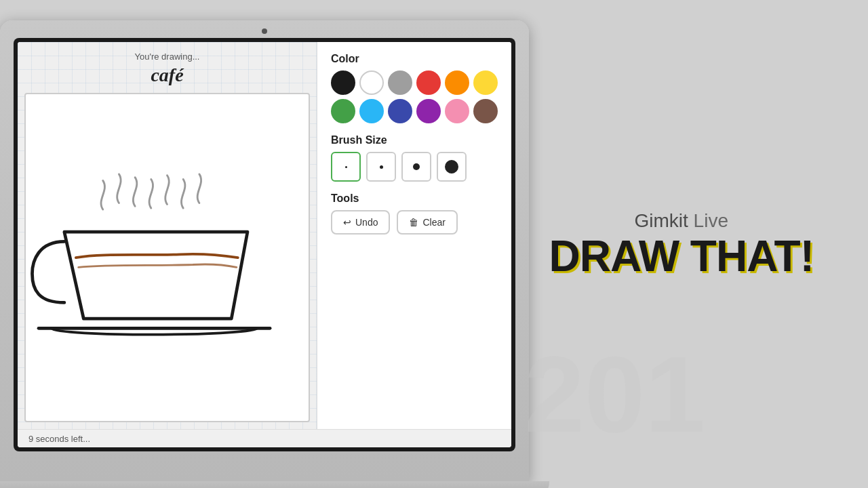 The width and height of the screenshot is (868, 488). Describe the element at coordinates (662, 221) in the screenshot. I see `gimkit-label: Gimkit` at that location.